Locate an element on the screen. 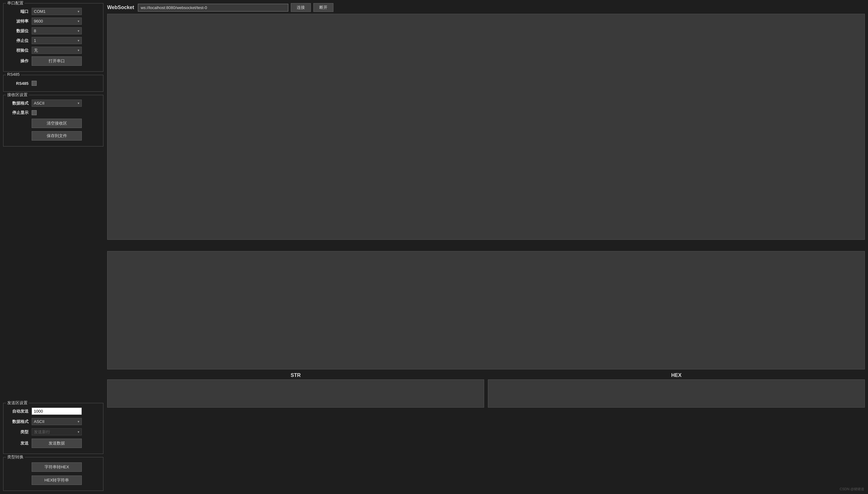 This screenshot has height=494, width=868. stop-bits-label: 停止位 is located at coordinates (18, 41).